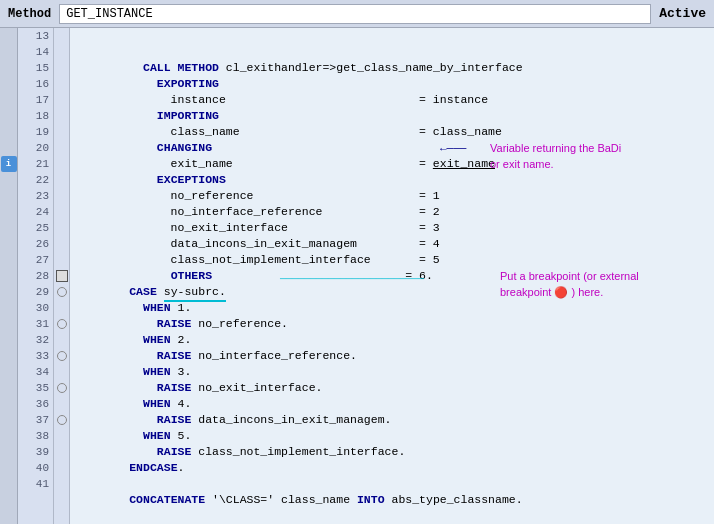  I want to click on kw-concatenate: CONCATENATE, so click(167, 500).